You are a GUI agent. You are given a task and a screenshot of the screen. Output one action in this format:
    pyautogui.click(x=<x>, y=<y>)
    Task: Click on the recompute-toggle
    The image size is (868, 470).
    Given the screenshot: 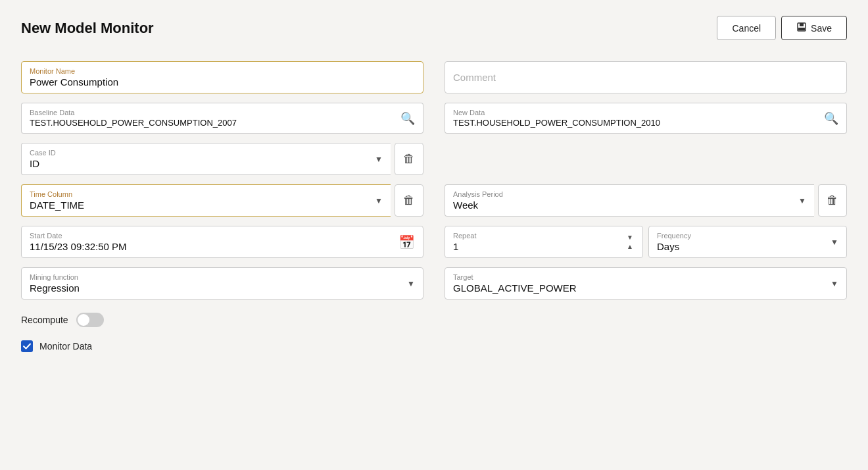 What is the action you would take?
    pyautogui.click(x=90, y=320)
    